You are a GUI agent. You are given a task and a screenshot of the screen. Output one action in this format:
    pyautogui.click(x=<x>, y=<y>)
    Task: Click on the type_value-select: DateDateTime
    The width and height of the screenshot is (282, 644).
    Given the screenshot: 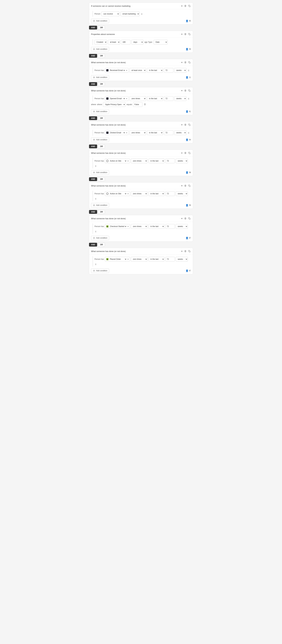 What is the action you would take?
    pyautogui.click(x=161, y=42)
    